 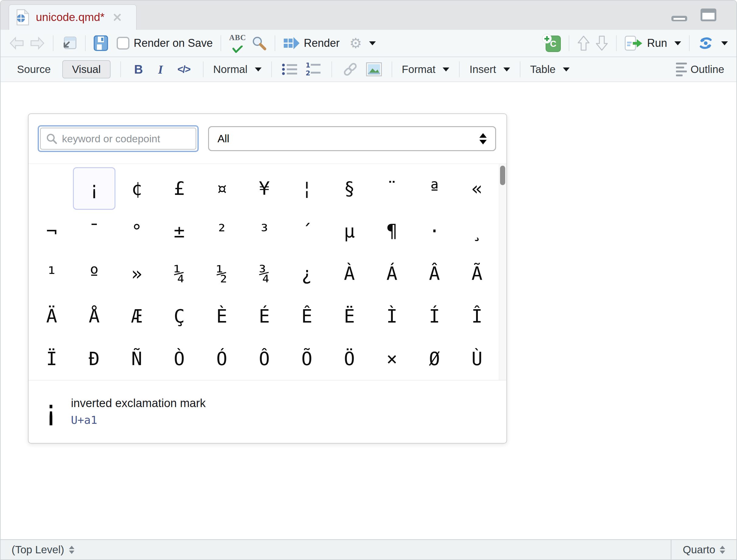 What do you see at coordinates (477, 189) in the screenshot?
I see `character-cell: «` at bounding box center [477, 189].